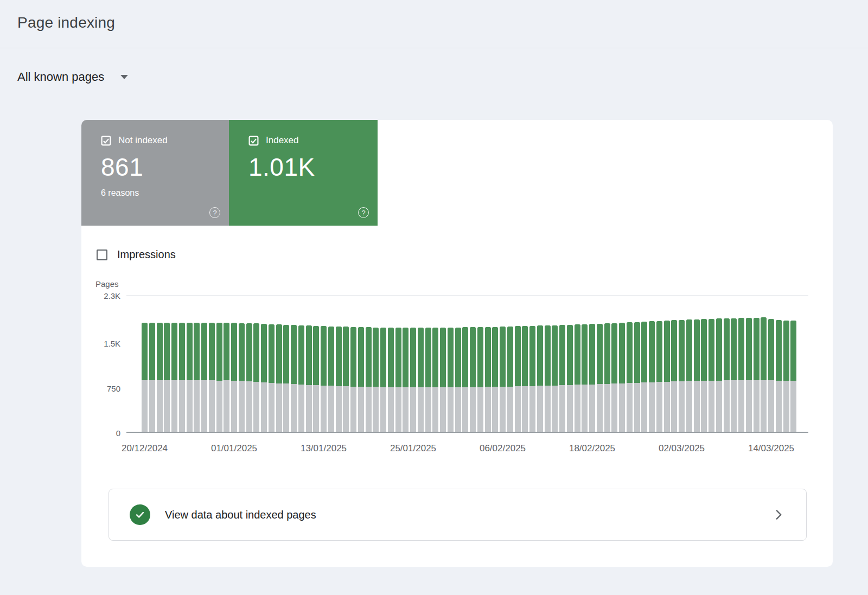 Image resolution: width=868 pixels, height=595 pixels. Describe the element at coordinates (458, 515) in the screenshot. I see `view-indexed-data-button: View data about indexed pages` at that location.